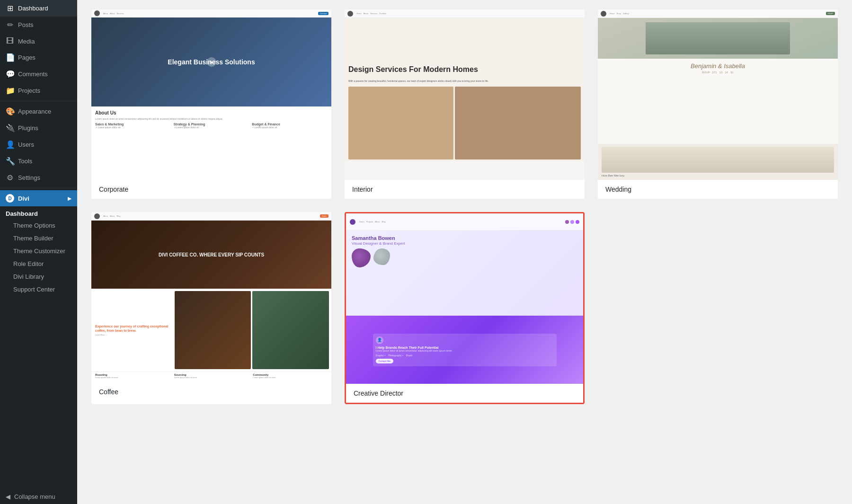  What do you see at coordinates (718, 176) in the screenshot?
I see `wedding-bottom-label: How Ben Met Izzy` at bounding box center [718, 176].